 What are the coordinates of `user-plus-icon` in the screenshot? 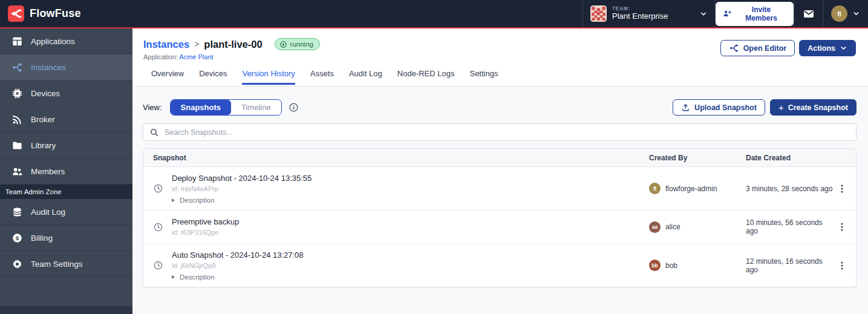 It's located at (727, 13).